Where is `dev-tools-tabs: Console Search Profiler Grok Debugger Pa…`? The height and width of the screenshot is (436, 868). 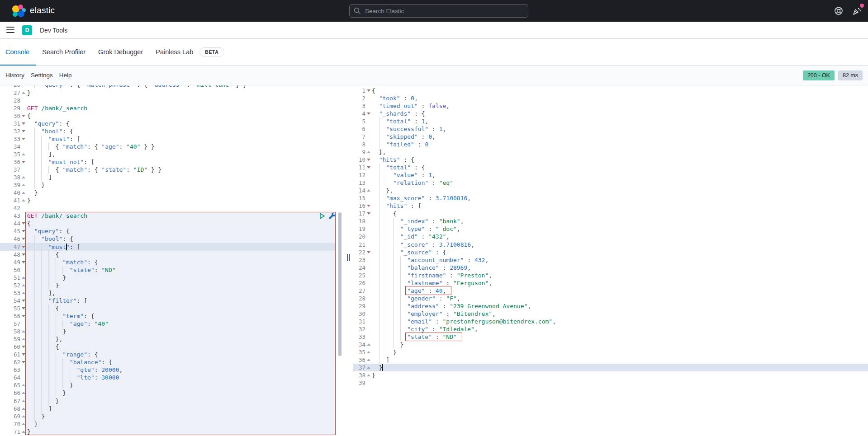 dev-tools-tabs: Console Search Profiler Grok Debugger Pa… is located at coordinates (434, 52).